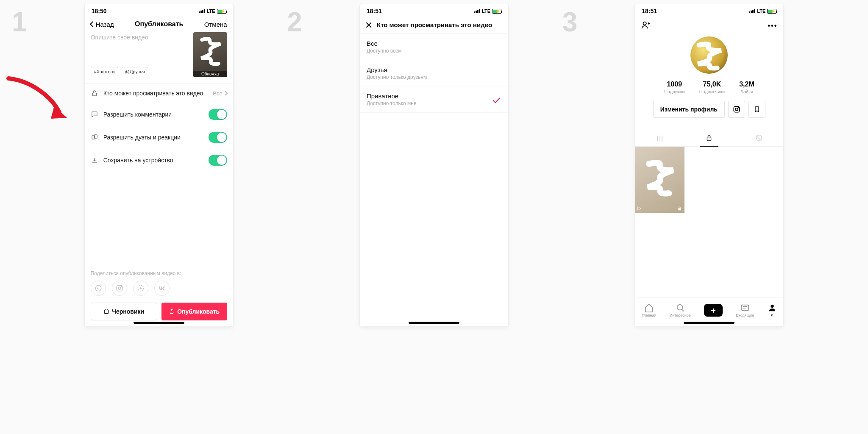 The image size is (868, 434). What do you see at coordinates (159, 114) in the screenshot?
I see `comments-row: Разрешить комментарии` at bounding box center [159, 114].